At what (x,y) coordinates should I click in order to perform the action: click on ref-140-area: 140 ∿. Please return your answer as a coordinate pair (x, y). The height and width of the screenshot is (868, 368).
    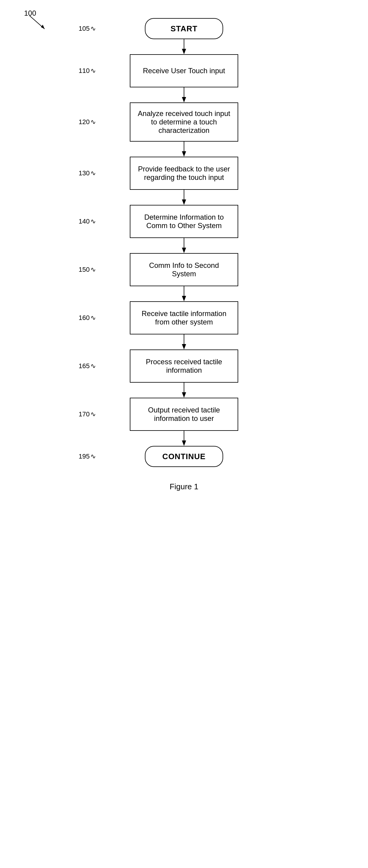
    Looking at the image, I should click on (97, 222).